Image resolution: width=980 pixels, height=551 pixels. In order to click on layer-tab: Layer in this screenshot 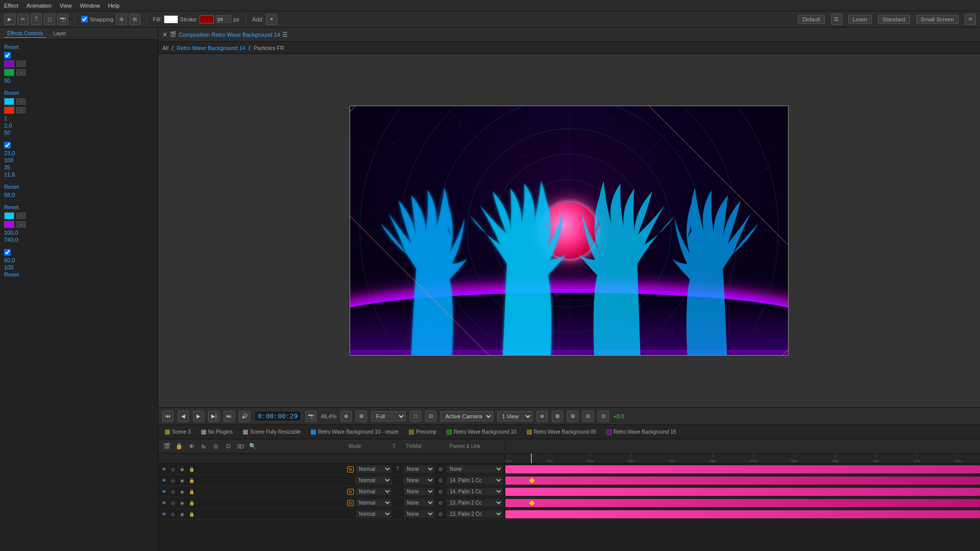, I will do `click(59, 34)`.